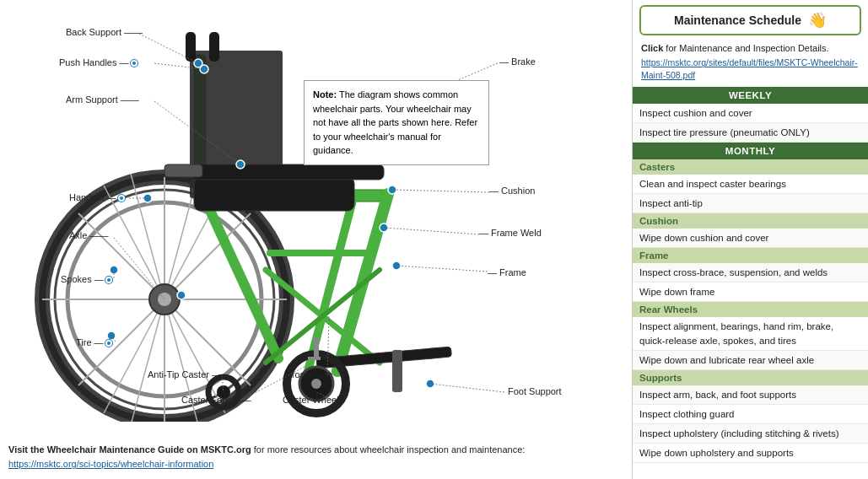  Describe the element at coordinates (751, 113) in the screenshot. I see `weekly-item-1: Inspect cushion and cover` at that location.